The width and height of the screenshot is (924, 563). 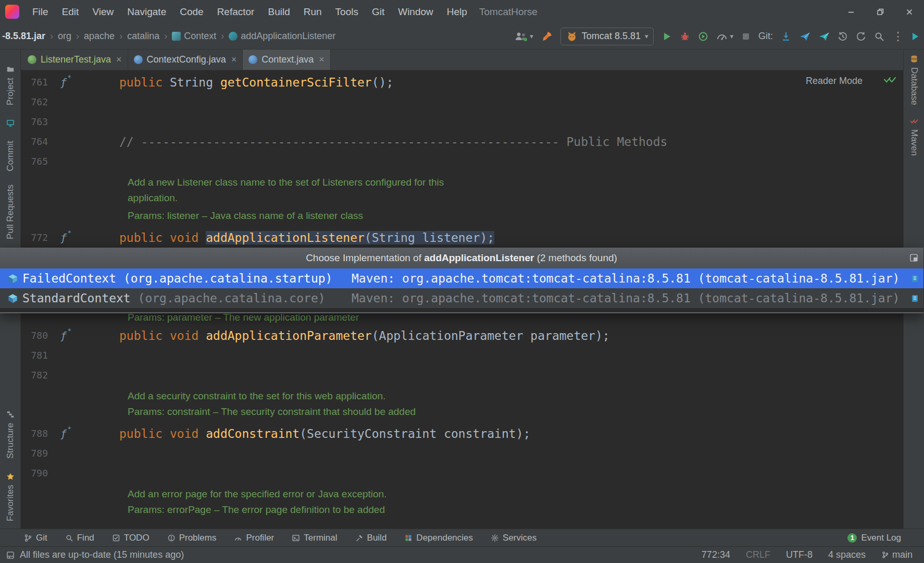 What do you see at coordinates (80, 538) in the screenshot?
I see `toolwindow-find: Find` at bounding box center [80, 538].